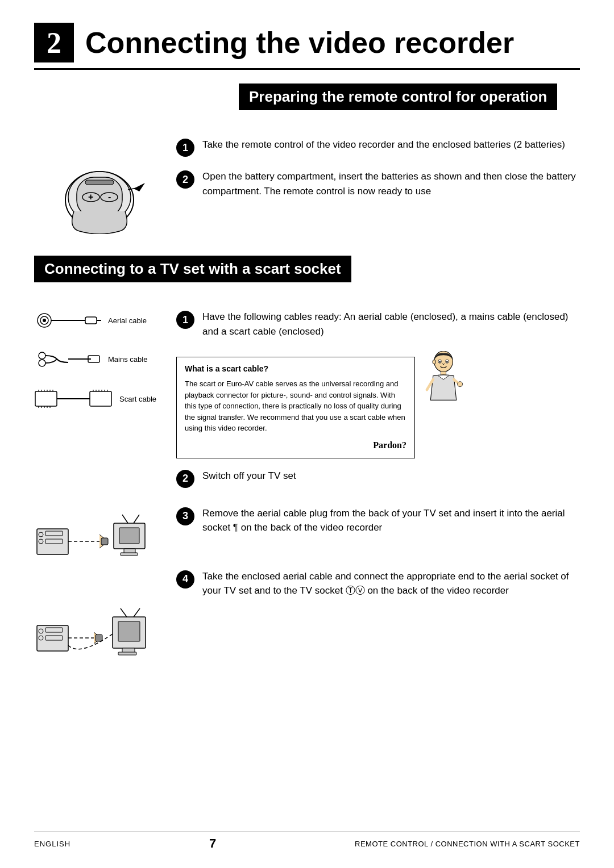 The height and width of the screenshot is (868, 614). Describe the element at coordinates (307, 189) in the screenshot. I see `section1-content: + - 1 Tak` at that location.